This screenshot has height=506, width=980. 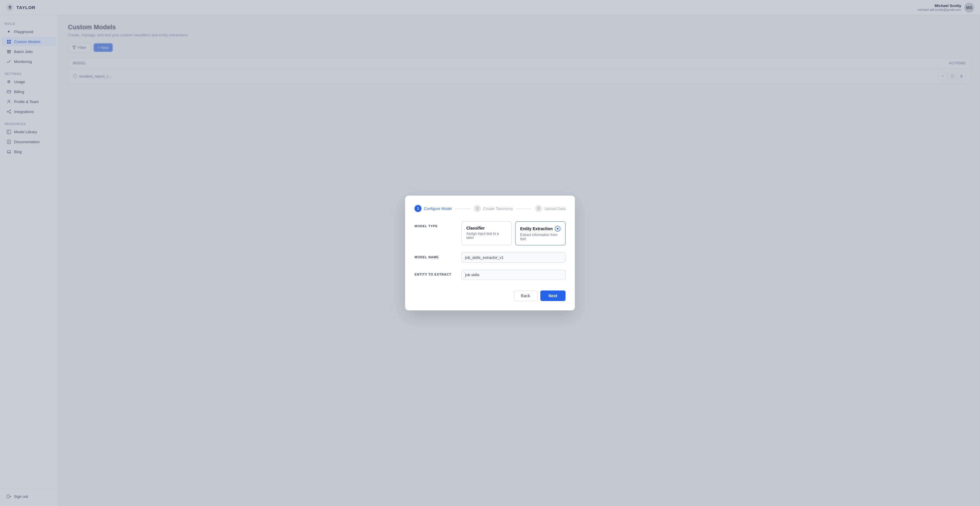 What do you see at coordinates (540, 237) in the screenshot?
I see `entity-extraction-desc: Extract information from text` at bounding box center [540, 237].